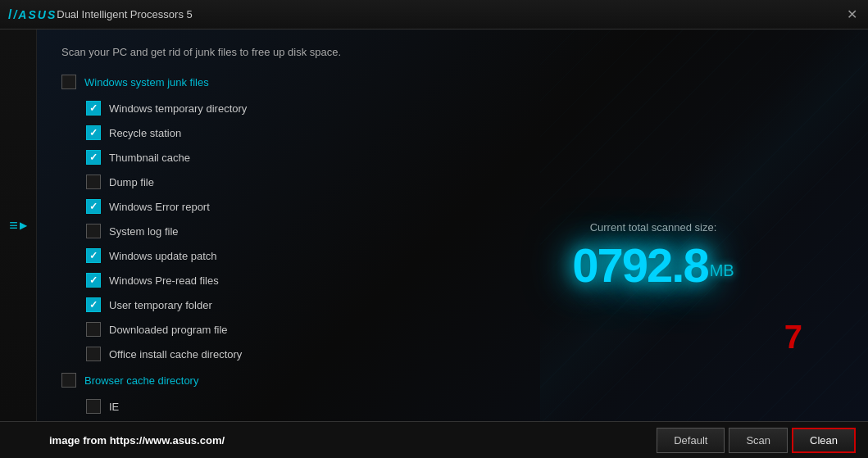 This screenshot has height=458, width=868. What do you see at coordinates (258, 108) in the screenshot?
I see `list-item: ✓ Windows temporary directory` at bounding box center [258, 108].